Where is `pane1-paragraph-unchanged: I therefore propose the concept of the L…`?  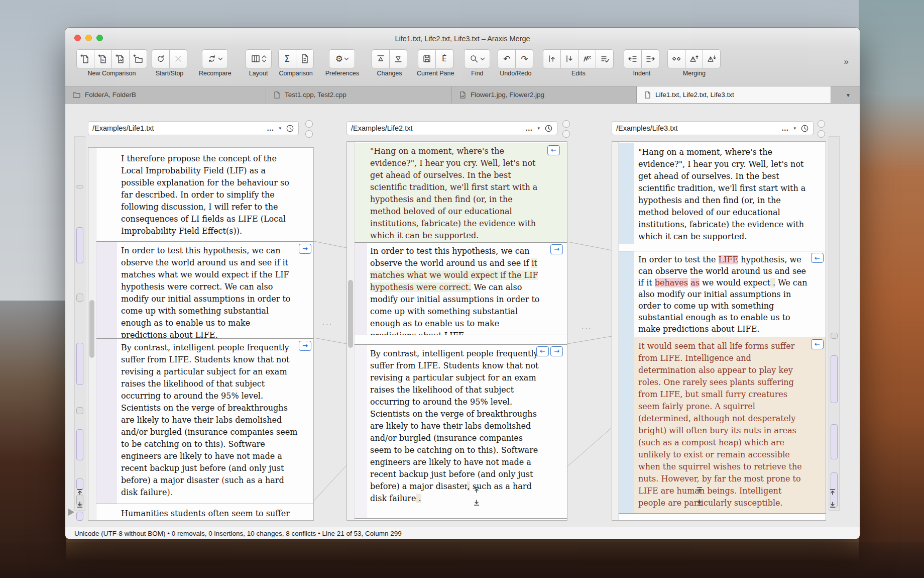 pane1-paragraph-unchanged: I therefore propose the concept of the L… is located at coordinates (201, 195).